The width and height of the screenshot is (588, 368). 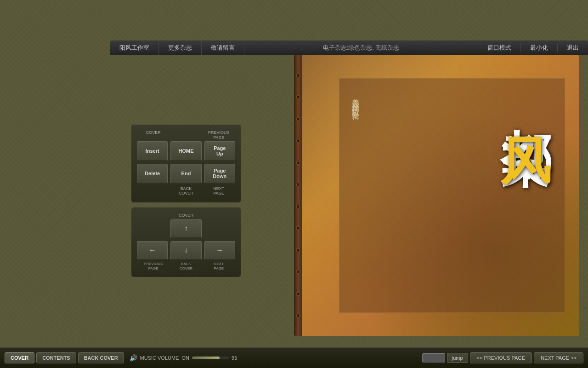 What do you see at coordinates (186, 242) in the screenshot?
I see `arrow-panel: COVER ↑ ← ↓ → PREVIOUSPAGE BACKCOVER NEX…` at bounding box center [186, 242].